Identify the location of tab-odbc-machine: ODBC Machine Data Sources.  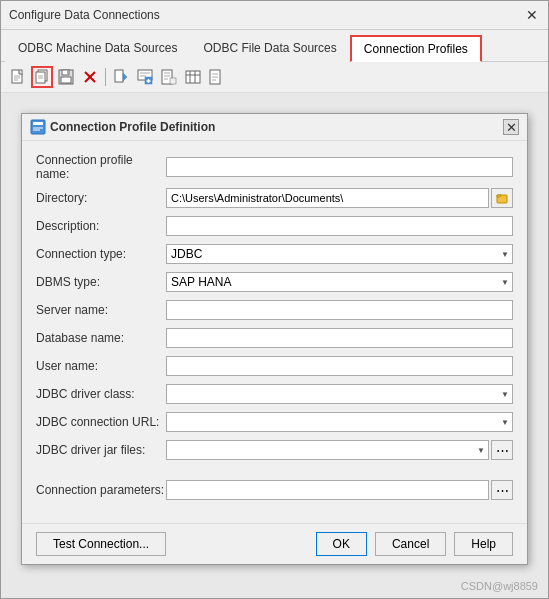
(98, 48).